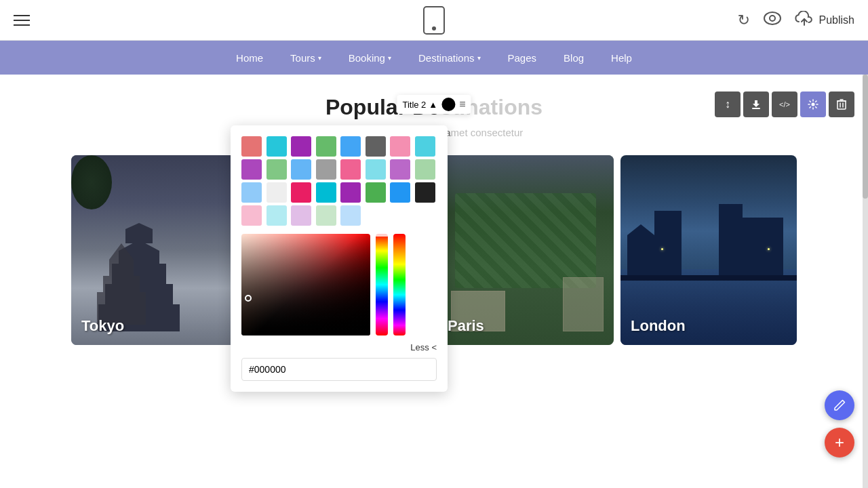  I want to click on publish-label: Publish, so click(837, 20).